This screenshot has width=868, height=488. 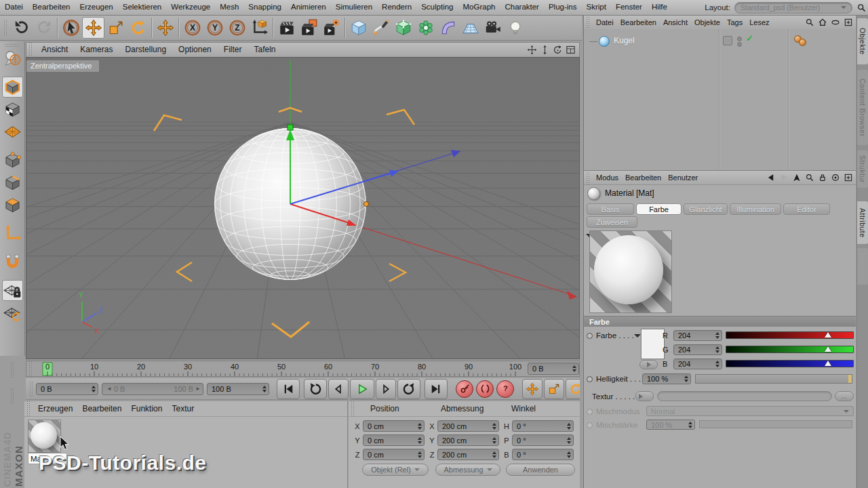 What do you see at coordinates (191, 7) in the screenshot?
I see `main-menu-item-4: Werkzeuge` at bounding box center [191, 7].